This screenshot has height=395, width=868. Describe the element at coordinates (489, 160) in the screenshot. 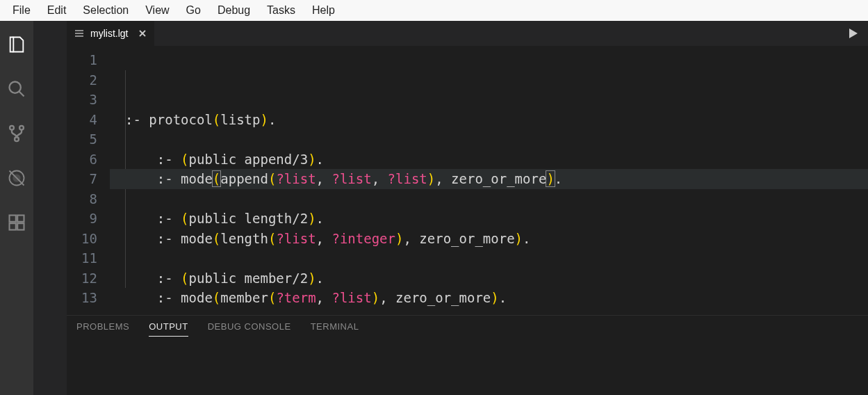

I see `code-line: :- (public append/3).` at that location.